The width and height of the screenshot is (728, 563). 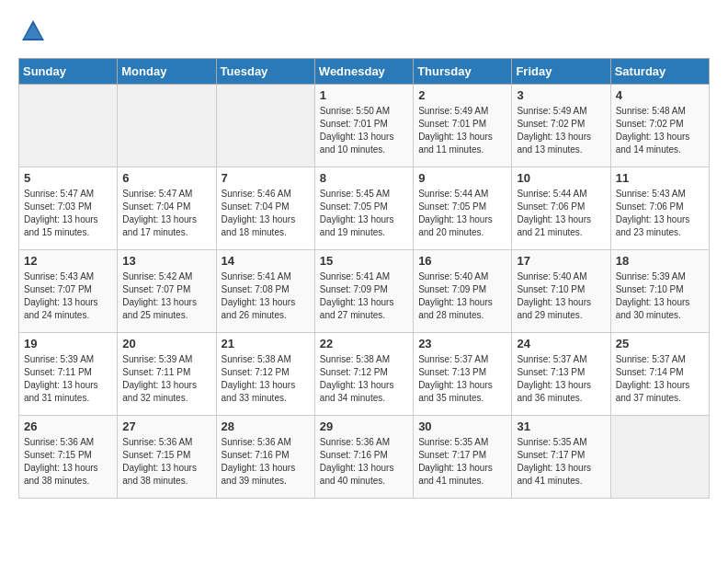 What do you see at coordinates (166, 261) in the screenshot?
I see `day-number: 13` at bounding box center [166, 261].